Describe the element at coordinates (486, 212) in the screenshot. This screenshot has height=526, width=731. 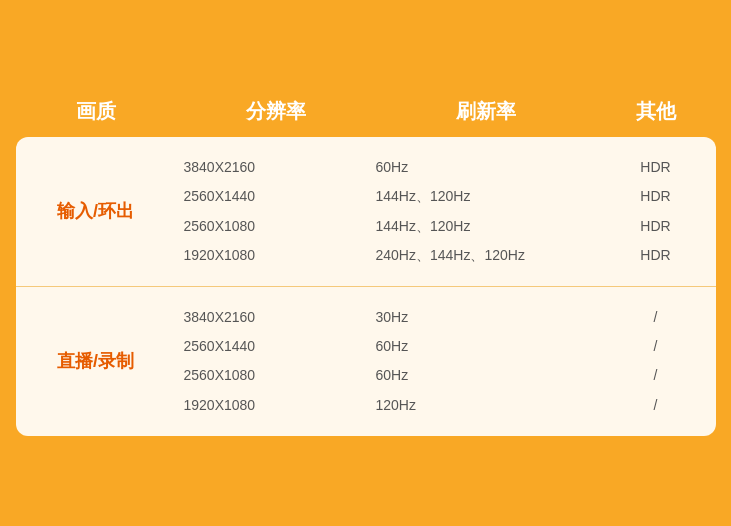
I see `col-refresh-input: 60Hz 144Hz、120Hz 144Hz、120Hz 240Hz、144Hz…` at that location.